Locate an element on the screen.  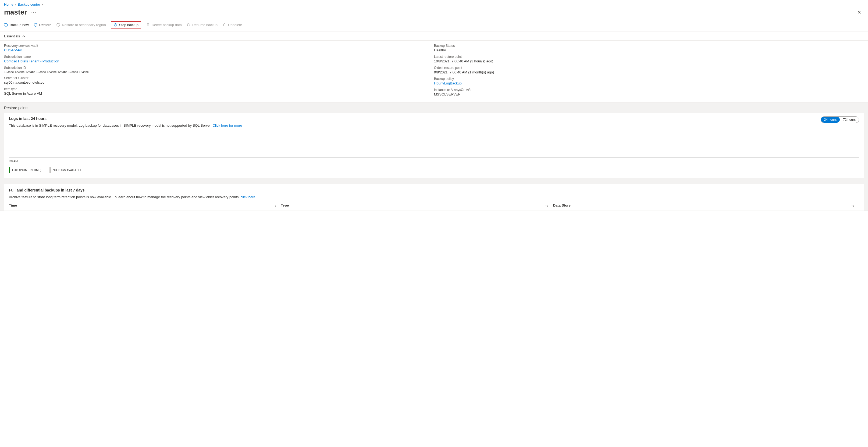
logs-card-title: Logs in last 24 hours is located at coordinates (125, 119).